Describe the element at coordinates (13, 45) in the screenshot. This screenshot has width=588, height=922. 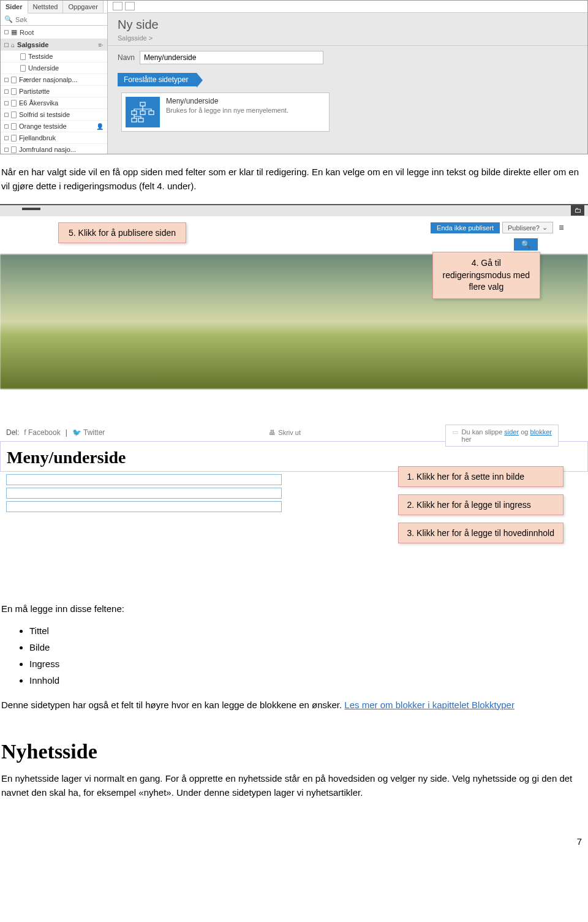
I see `home-icon: ⌂` at that location.